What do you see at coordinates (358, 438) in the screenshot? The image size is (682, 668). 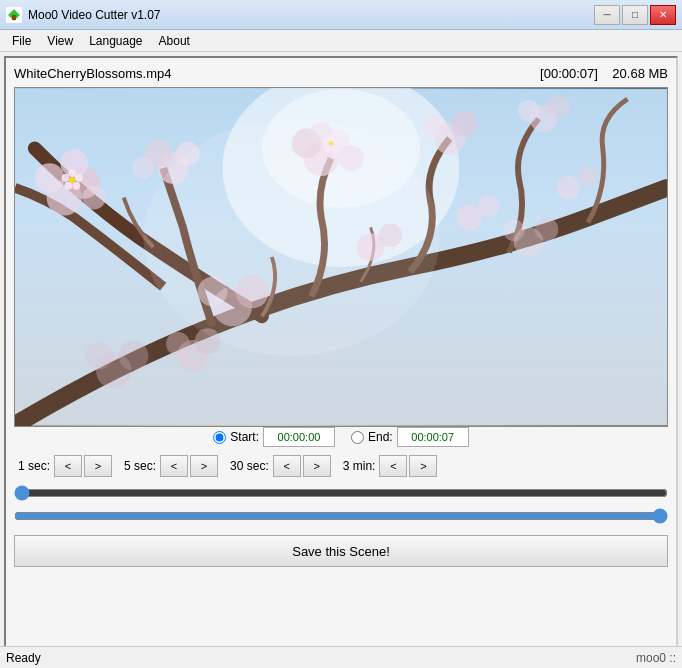 I see `end-radio` at bounding box center [358, 438].